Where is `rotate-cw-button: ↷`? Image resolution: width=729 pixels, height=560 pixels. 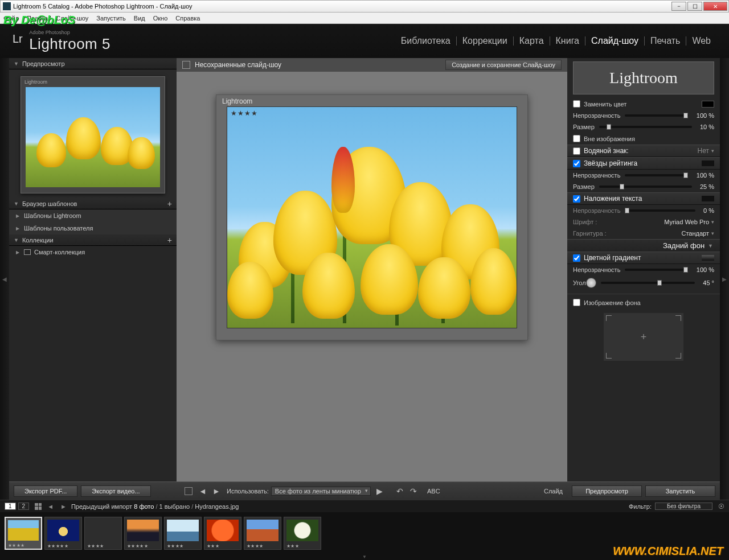
rotate-cw-button: ↷ is located at coordinates (413, 491).